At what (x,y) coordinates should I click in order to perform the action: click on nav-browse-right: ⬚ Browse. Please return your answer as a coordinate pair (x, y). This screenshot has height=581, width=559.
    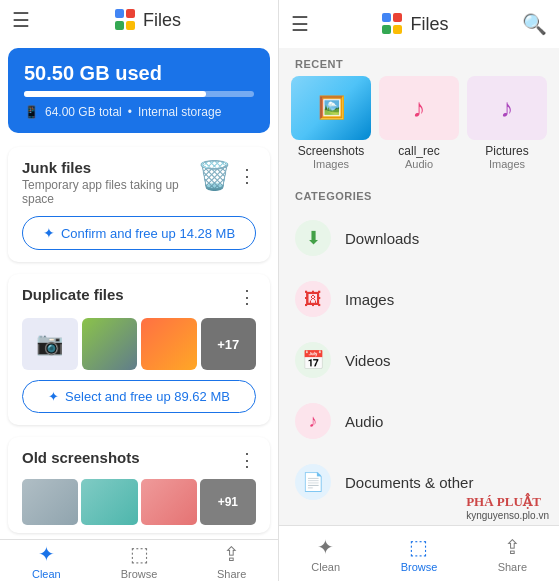
    Looking at the image, I should click on (418, 554).